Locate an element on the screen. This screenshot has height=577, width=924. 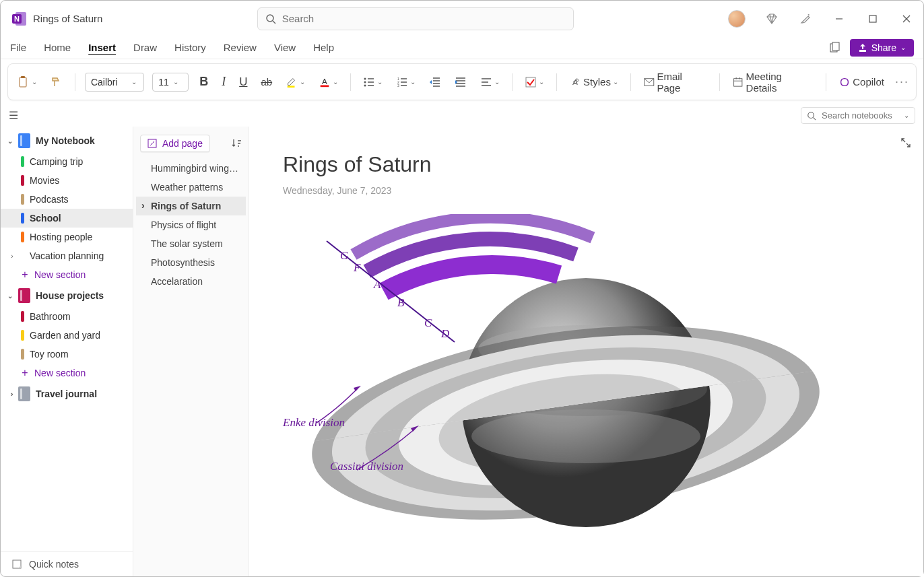
page-item: Weather patterns is located at coordinates (191, 187).